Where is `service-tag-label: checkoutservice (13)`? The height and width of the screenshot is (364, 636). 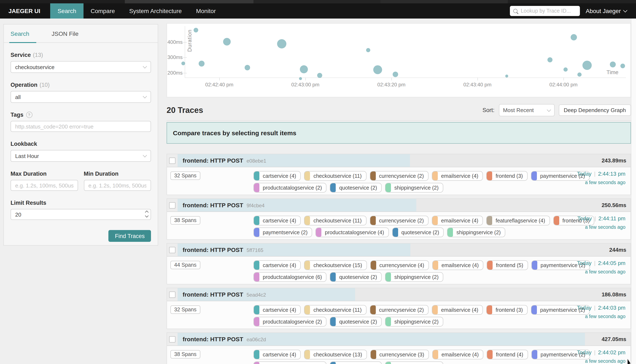 service-tag-label: checkoutservice (13) is located at coordinates (338, 354).